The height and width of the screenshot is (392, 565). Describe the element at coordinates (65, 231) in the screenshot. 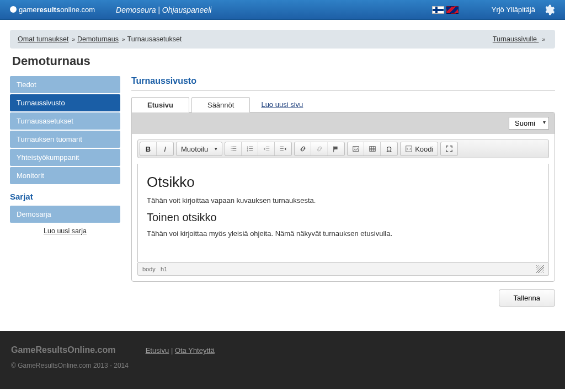

I see `sidebar-create-series-link: Luo uusi sarja` at that location.